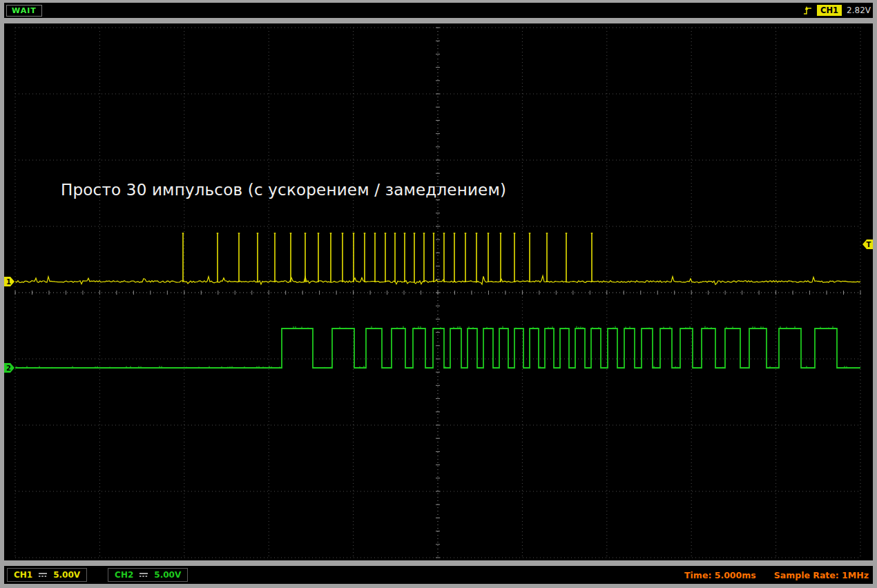  What do you see at coordinates (8, 369) in the screenshot?
I see `svg-text: 2` at bounding box center [8, 369].